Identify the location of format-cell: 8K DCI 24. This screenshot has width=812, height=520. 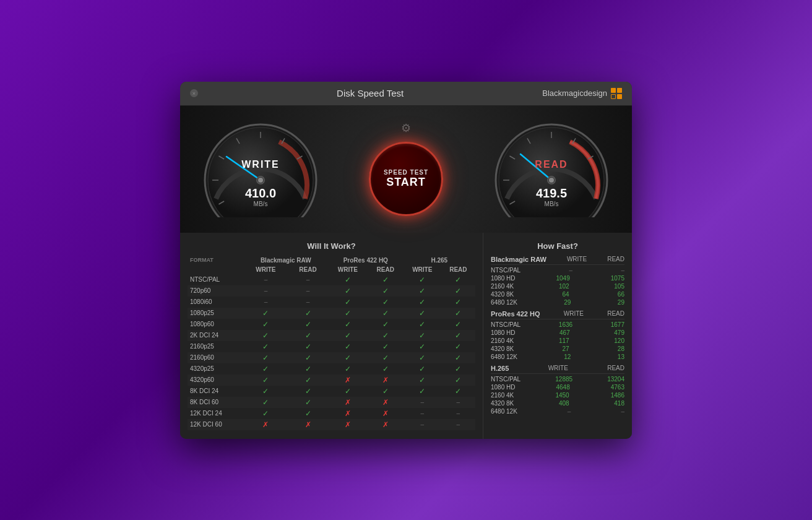
(215, 391).